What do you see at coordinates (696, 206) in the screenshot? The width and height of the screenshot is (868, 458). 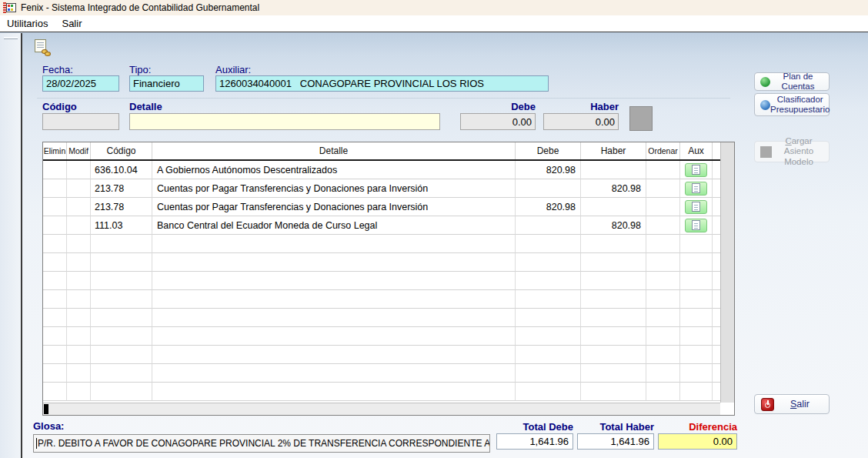 I see `aux-document-icon` at bounding box center [696, 206].